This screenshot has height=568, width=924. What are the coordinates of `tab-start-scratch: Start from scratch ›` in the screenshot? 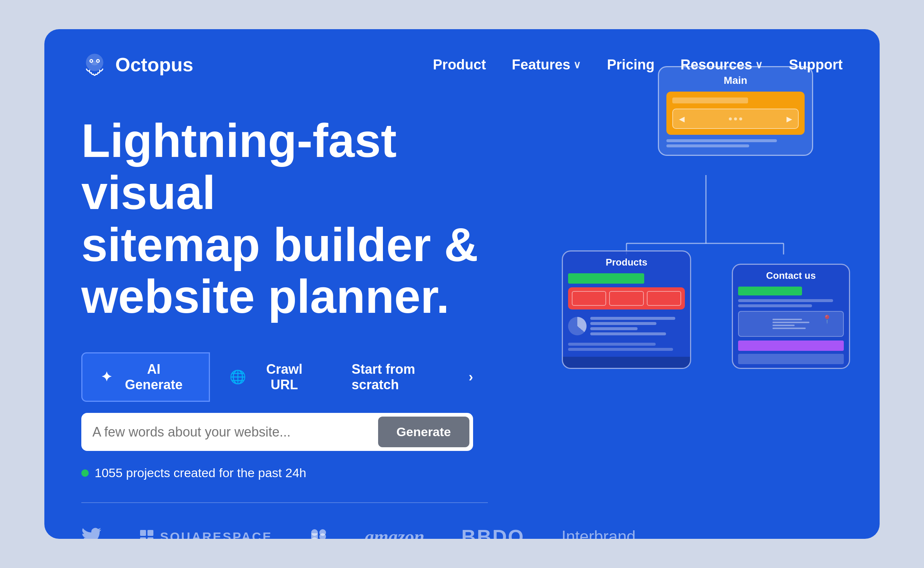 It's located at (412, 377).